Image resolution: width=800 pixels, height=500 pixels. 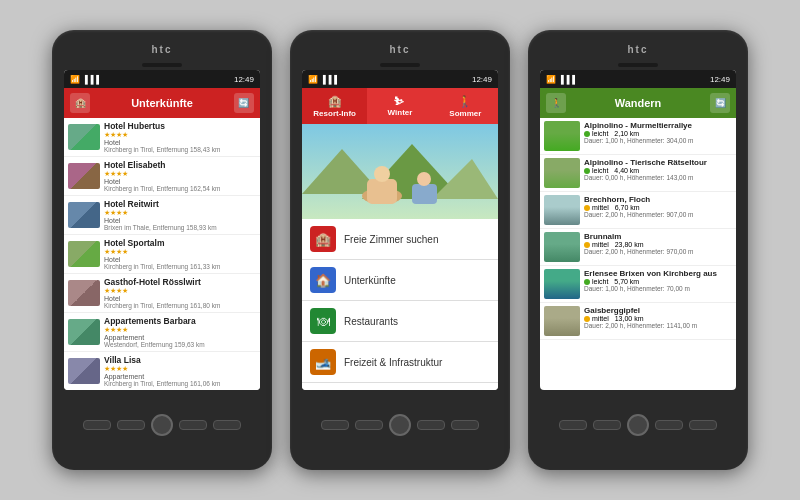 I want to click on phone-1-search-btn, so click(x=193, y=425).